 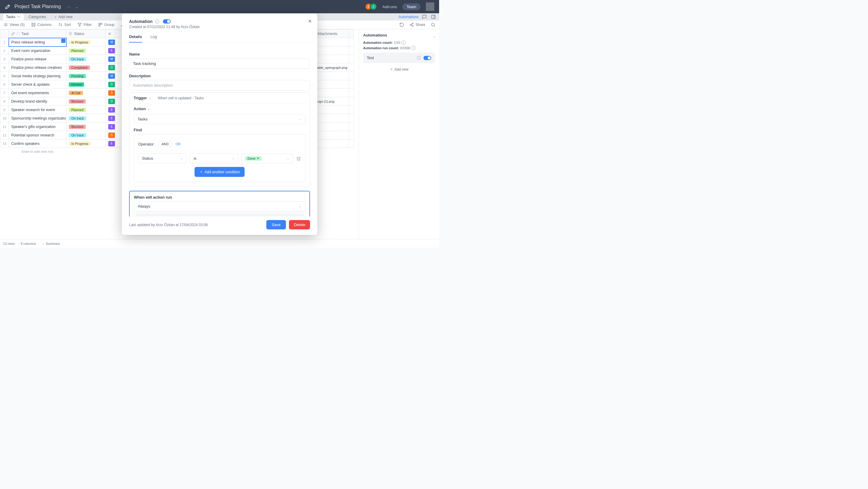 What do you see at coordinates (146, 144) in the screenshot?
I see `operator-label: Operator:` at bounding box center [146, 144].